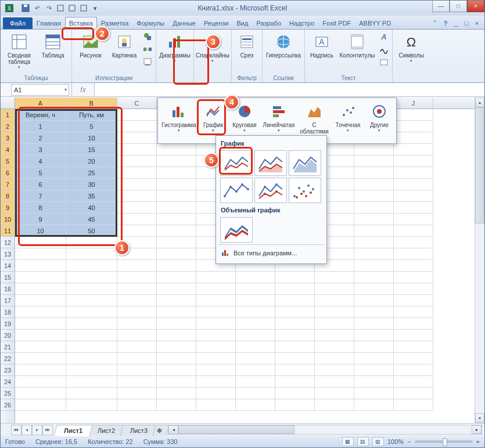 Image resolution: width=485 pixels, height=448 pixels. Describe the element at coordinates (8, 219) in the screenshot. I see `row-header-10: 10` at that location.